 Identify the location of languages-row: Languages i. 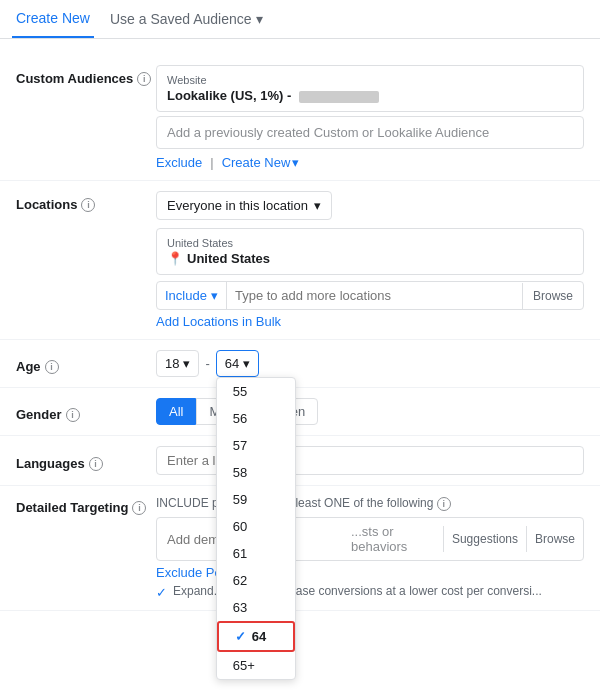
(300, 461).